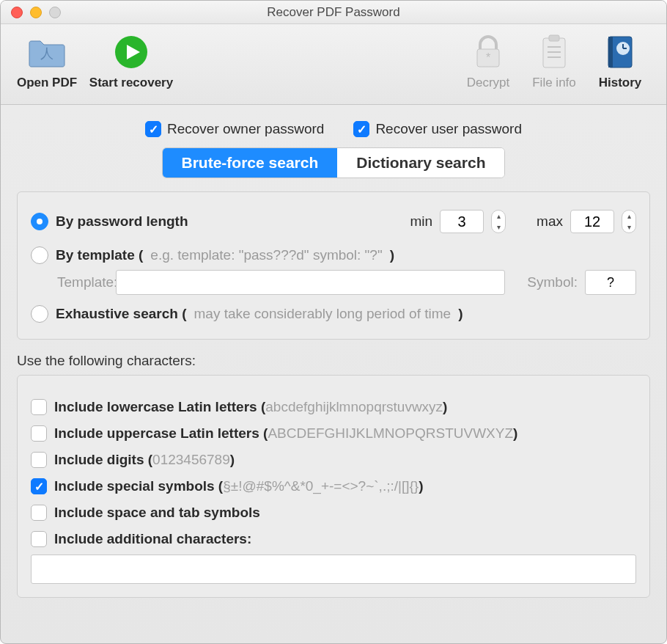 This screenshot has width=667, height=644. What do you see at coordinates (334, 65) in the screenshot?
I see `toolbar: 人 Open PDF Start recovery *` at bounding box center [334, 65].